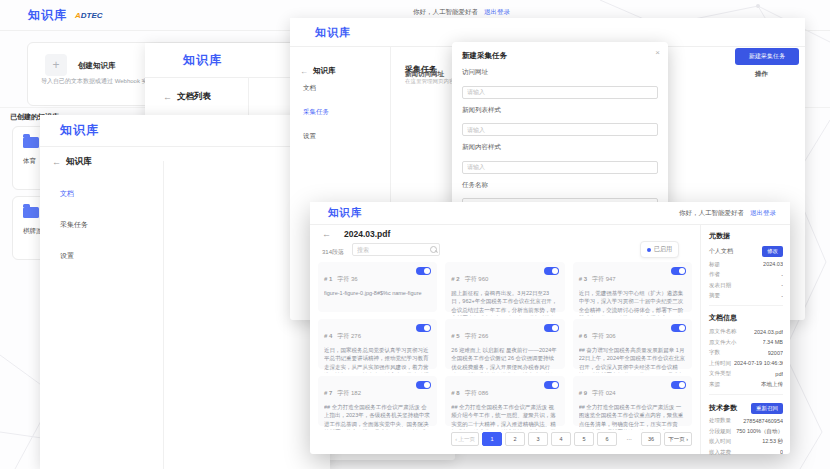 This screenshot has width=830, height=469. Describe the element at coordinates (504, 401) in the screenshot. I see `segment-card: # 8字符 086 ## 全力打造全国税务工作会议严肃活泼 视频介绍今年工作，统…` at that location.